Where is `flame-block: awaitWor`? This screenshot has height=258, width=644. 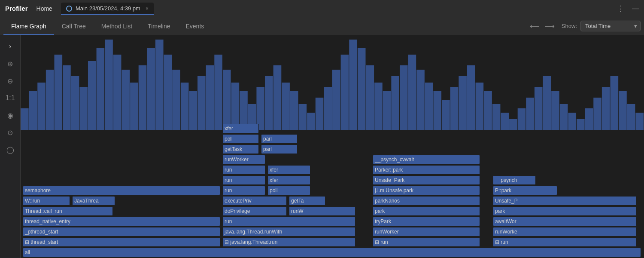 flame-block: awaitWor is located at coordinates (565, 221).